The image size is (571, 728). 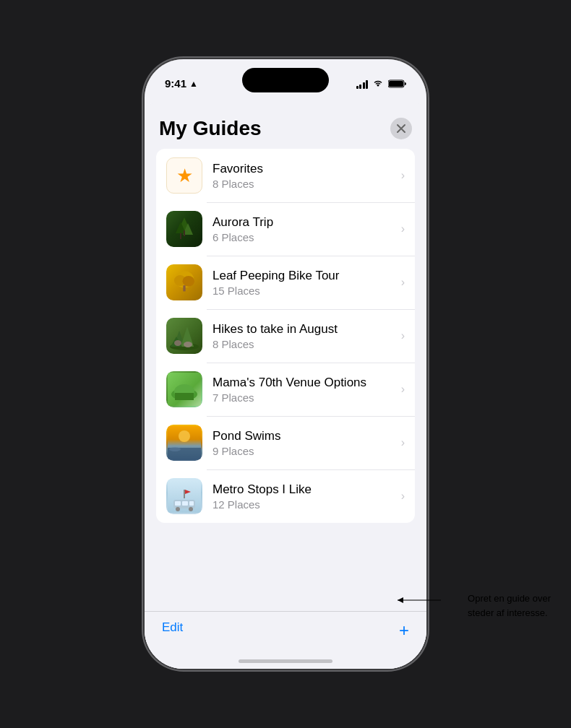 What do you see at coordinates (302, 497) in the screenshot?
I see `guide-info: Metro Stops I Like 12 Places` at bounding box center [302, 497].